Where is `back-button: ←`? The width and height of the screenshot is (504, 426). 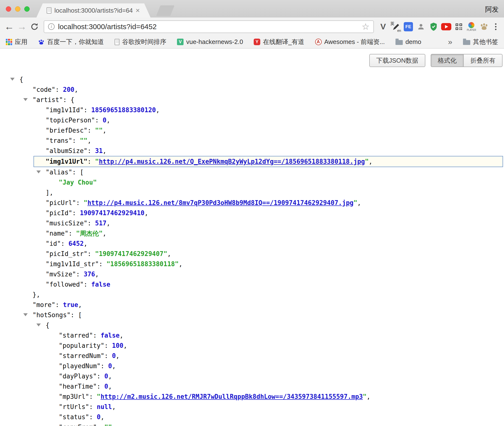 back-button: ← is located at coordinates (9, 27).